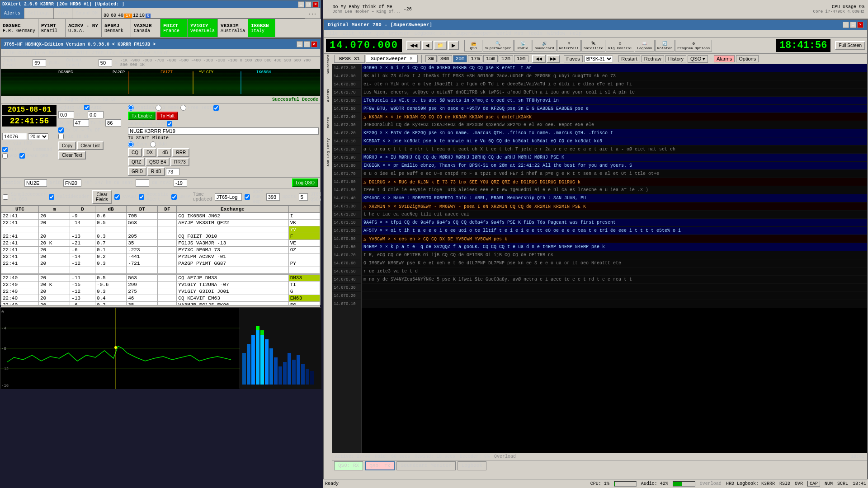 This screenshot has width=868, height=488. Describe the element at coordinates (153, 145) in the screenshot. I see `odd-radio` at that location.